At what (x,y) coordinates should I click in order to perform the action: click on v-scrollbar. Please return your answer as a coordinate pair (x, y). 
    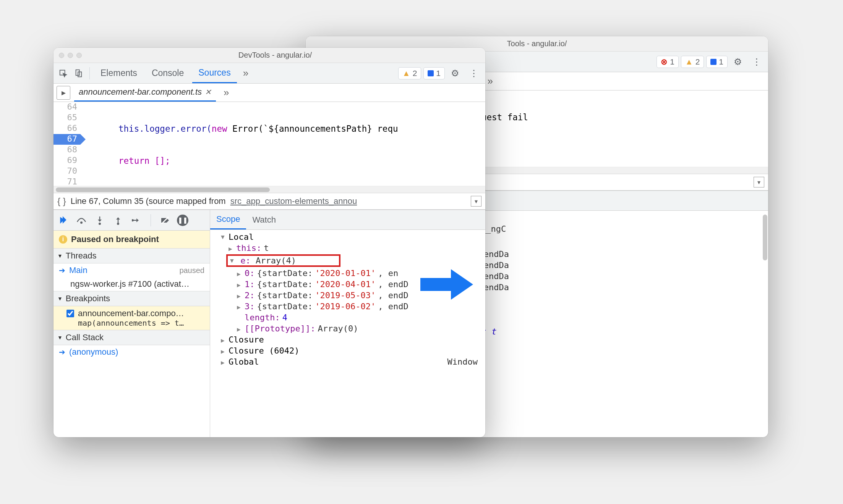
    Looking at the image, I should click on (765, 237).